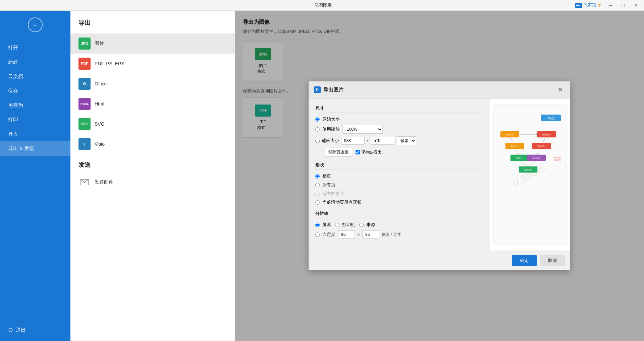 The height and width of the screenshot is (341, 644). I want to click on original-size-radio, so click(317, 119).